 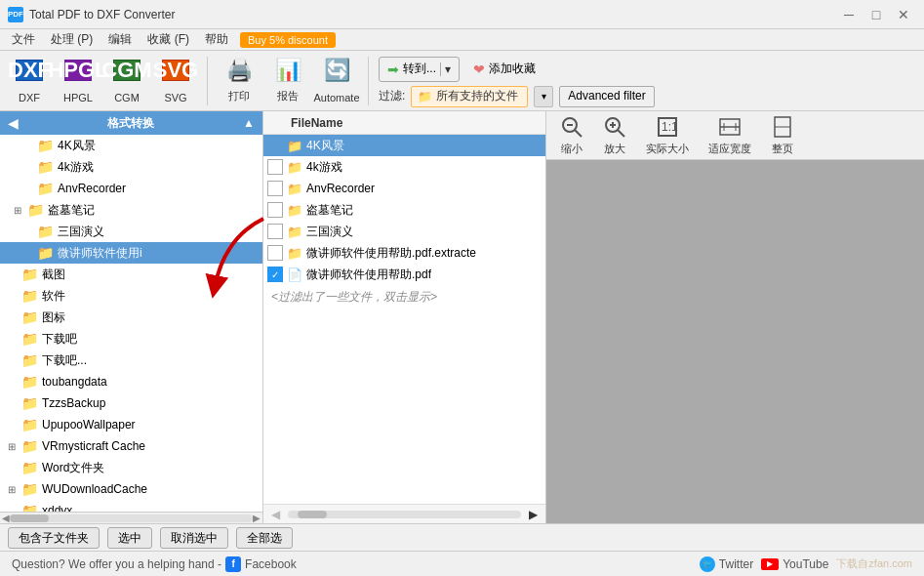 What do you see at coordinates (23, 39) in the screenshot?
I see `menu-file: 文件` at bounding box center [23, 39].